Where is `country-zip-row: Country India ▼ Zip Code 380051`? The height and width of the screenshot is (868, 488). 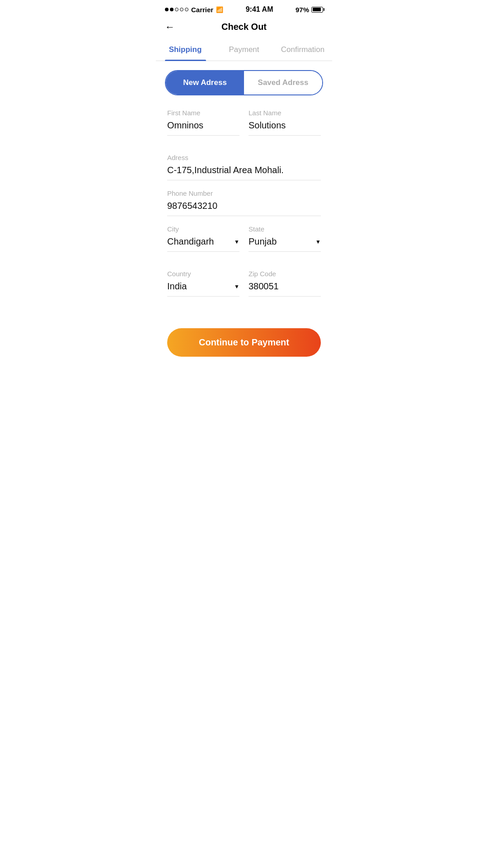
country-zip-row: Country India ▼ Zip Code 380051 is located at coordinates (244, 288).